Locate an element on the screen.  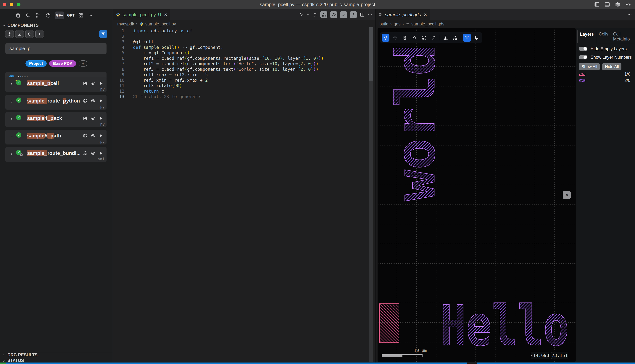
scrollbar-thumb is located at coordinates (371, 54).